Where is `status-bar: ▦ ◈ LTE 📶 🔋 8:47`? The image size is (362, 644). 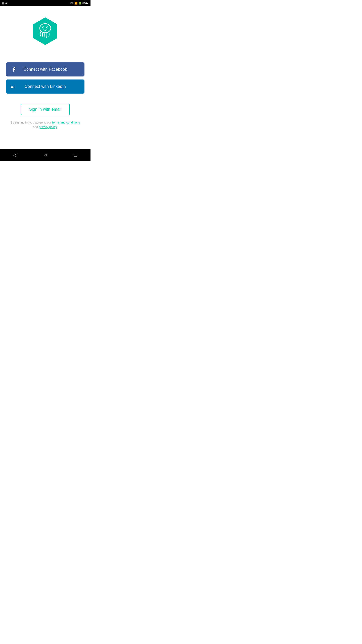 status-bar: ▦ ◈ LTE 📶 🔋 8:47 is located at coordinates (45, 3).